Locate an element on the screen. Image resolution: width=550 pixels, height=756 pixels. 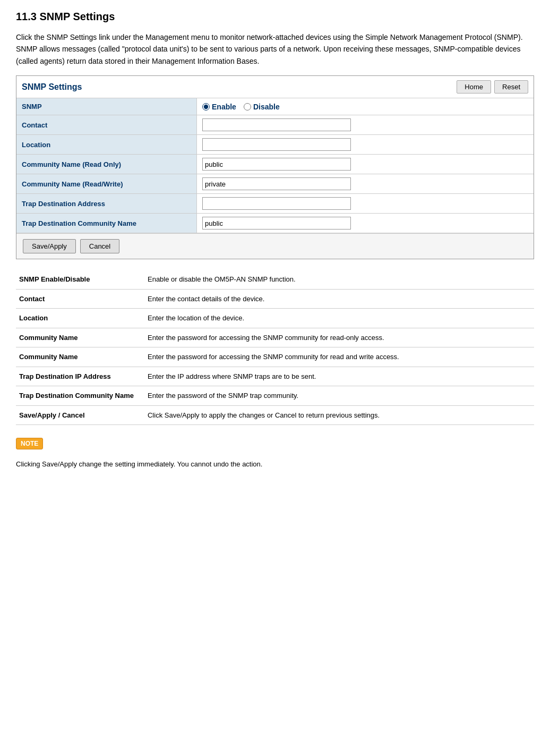
desc-row-save-cancel: Save/Apply / Cancel Click Save/Apply to … is located at coordinates (275, 415).